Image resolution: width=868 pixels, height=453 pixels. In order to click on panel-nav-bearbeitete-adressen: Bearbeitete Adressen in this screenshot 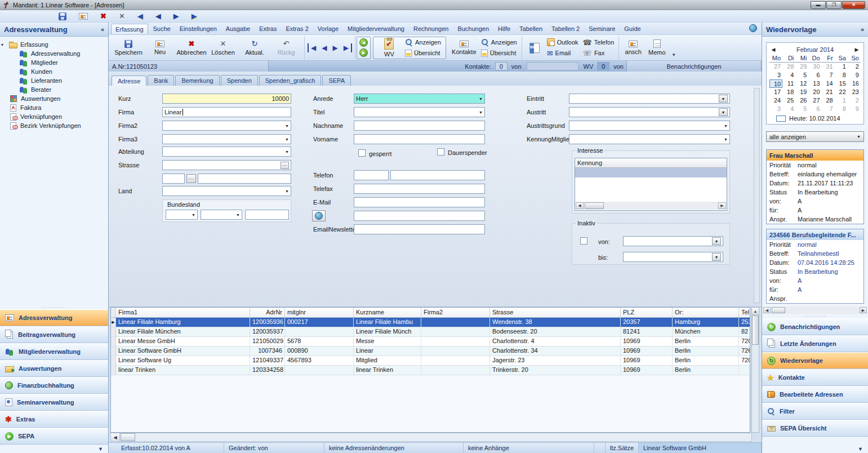, I will do `click(815, 394)`.